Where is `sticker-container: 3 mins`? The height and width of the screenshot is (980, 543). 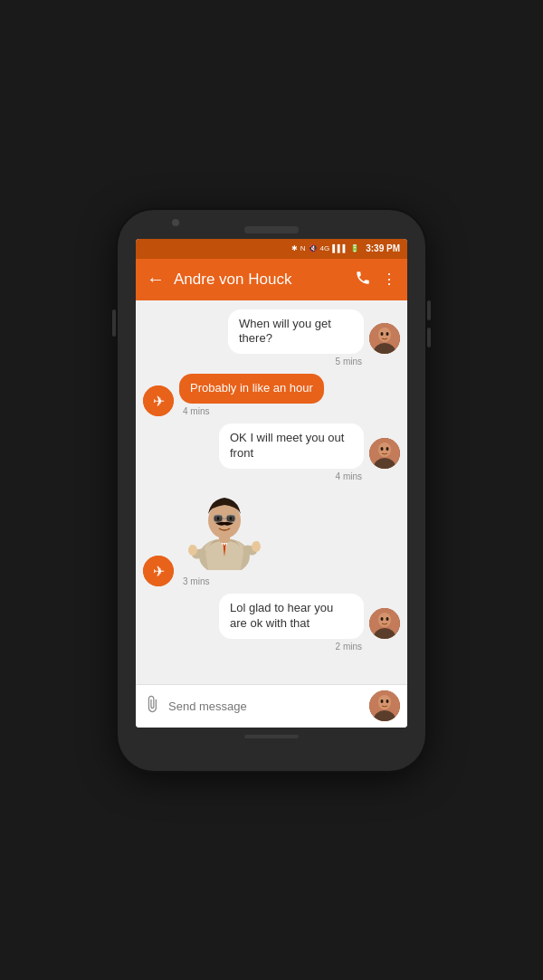 sticker-container: 3 mins is located at coordinates (224, 538).